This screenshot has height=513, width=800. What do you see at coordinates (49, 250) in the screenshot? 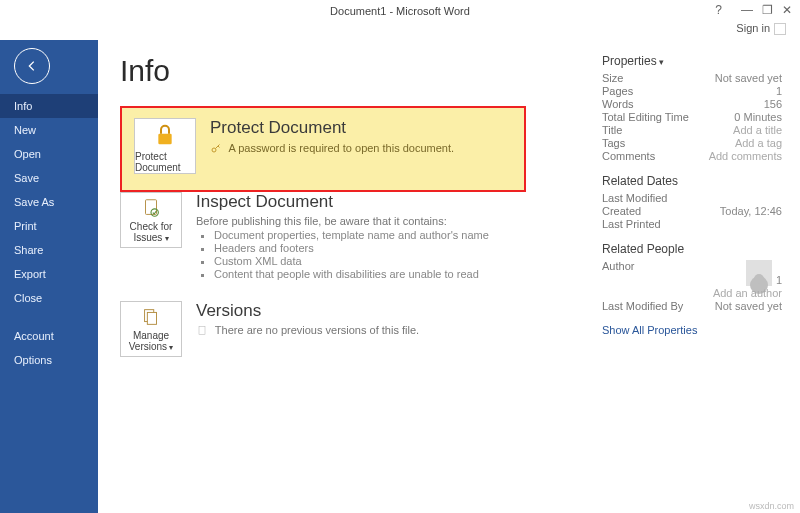
I see `sidebar-item-share: Share` at bounding box center [49, 250].